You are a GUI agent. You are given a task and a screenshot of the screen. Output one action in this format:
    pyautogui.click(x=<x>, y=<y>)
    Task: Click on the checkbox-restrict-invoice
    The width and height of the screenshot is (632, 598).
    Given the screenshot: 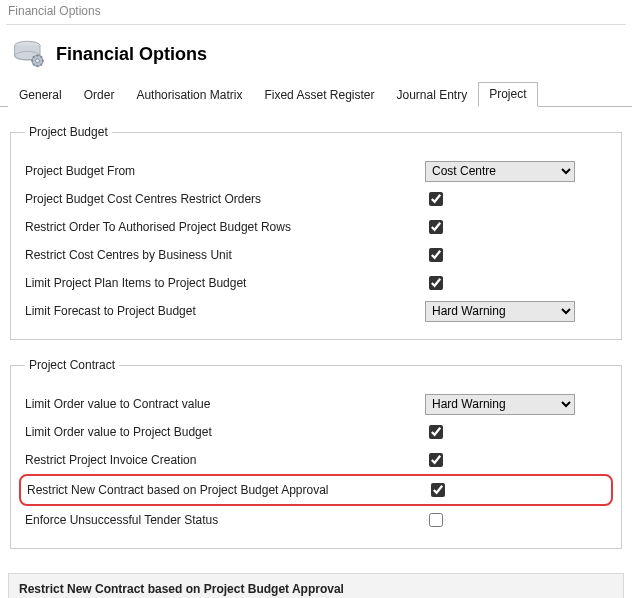 What is the action you would take?
    pyautogui.click(x=436, y=460)
    